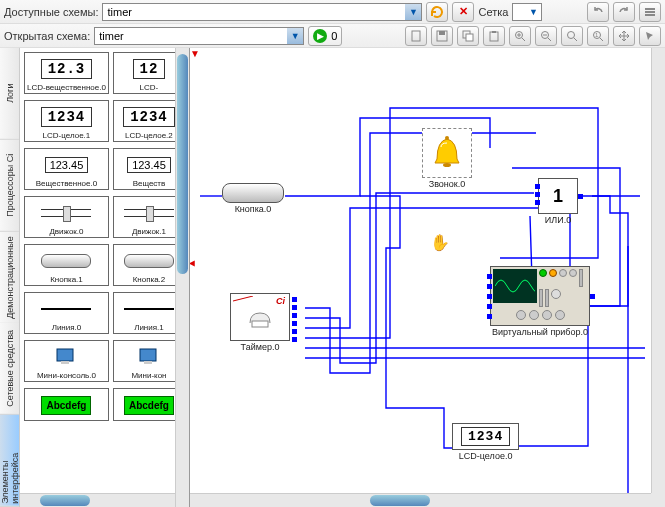 This screenshot has height=507, width=665. I want to click on delete-button: ✕, so click(463, 12).